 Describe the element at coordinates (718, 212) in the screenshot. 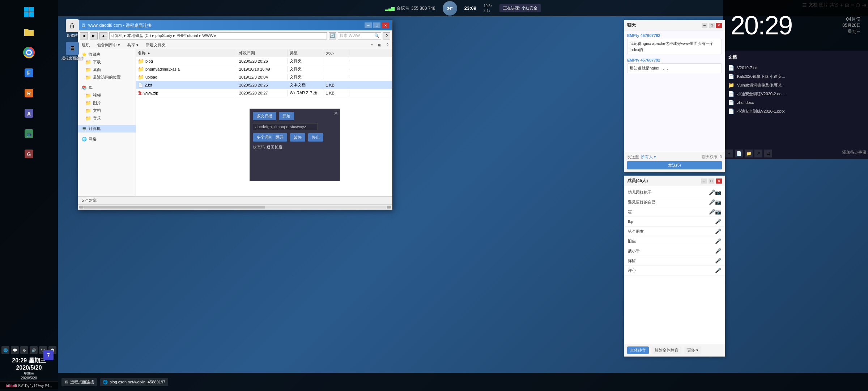

I see `member-video-3: 📷` at that location.